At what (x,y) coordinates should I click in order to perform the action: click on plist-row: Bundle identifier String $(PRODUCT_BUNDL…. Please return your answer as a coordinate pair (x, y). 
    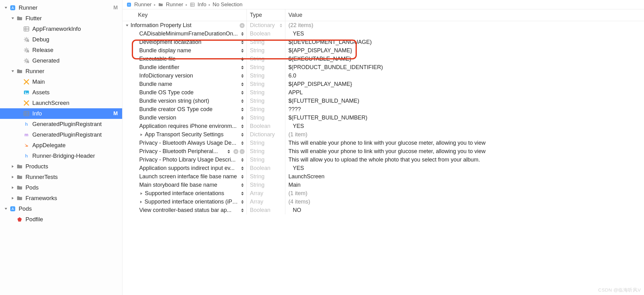
    Looking at the image, I should click on (383, 67).